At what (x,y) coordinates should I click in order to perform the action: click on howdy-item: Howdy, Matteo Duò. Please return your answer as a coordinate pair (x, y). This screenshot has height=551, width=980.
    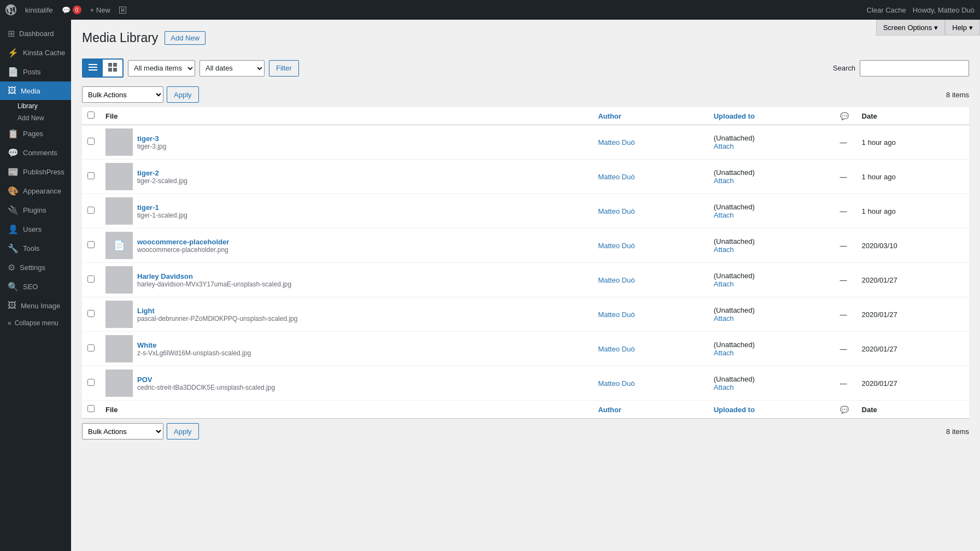
    Looking at the image, I should click on (943, 10).